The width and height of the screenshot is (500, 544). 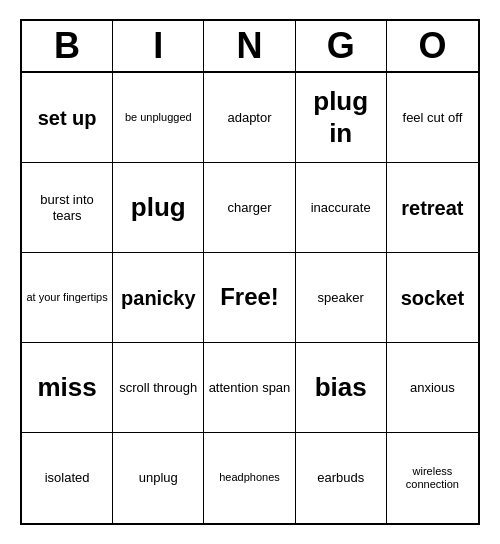 I want to click on bingo-cell: bias, so click(x=342, y=388).